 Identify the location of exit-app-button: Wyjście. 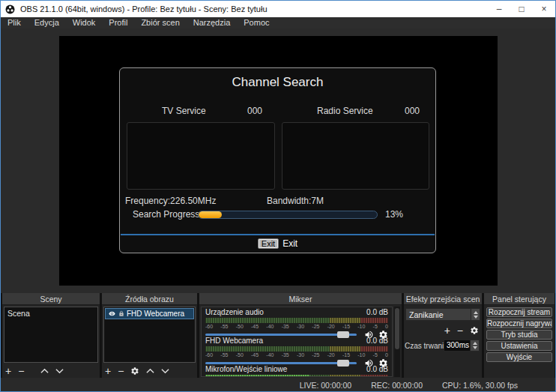
(519, 357).